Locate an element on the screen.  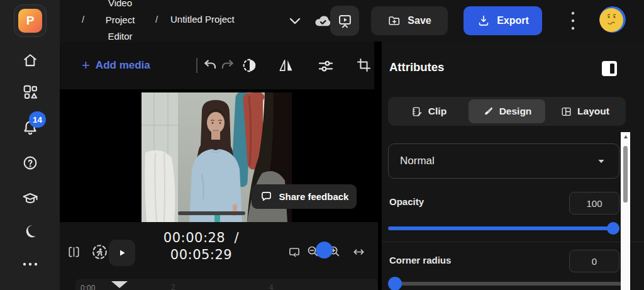
sidebar-item-more is located at coordinates (30, 264).